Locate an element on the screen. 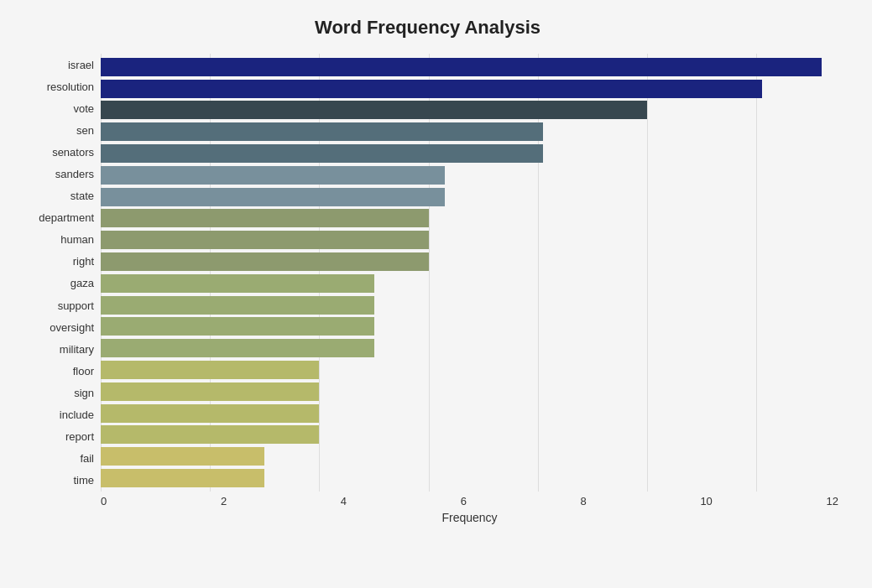 The image size is (872, 588). bar-row-department is located at coordinates (470, 219).